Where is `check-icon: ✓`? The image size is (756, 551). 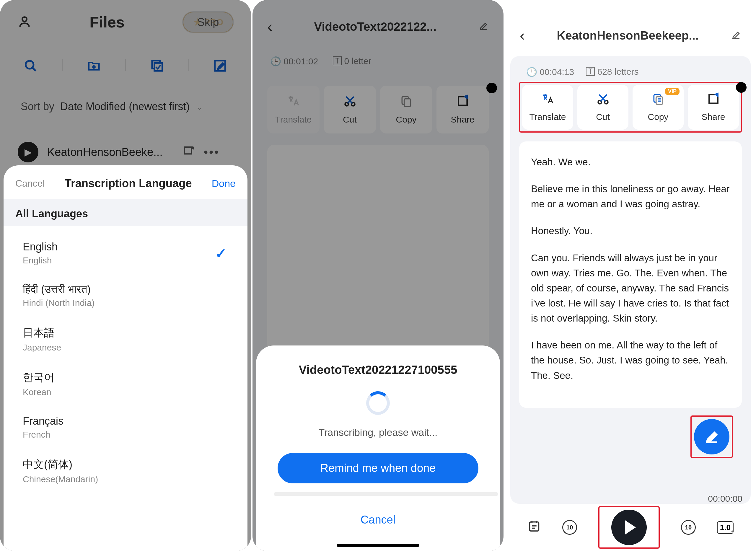
check-icon: ✓ is located at coordinates (221, 253).